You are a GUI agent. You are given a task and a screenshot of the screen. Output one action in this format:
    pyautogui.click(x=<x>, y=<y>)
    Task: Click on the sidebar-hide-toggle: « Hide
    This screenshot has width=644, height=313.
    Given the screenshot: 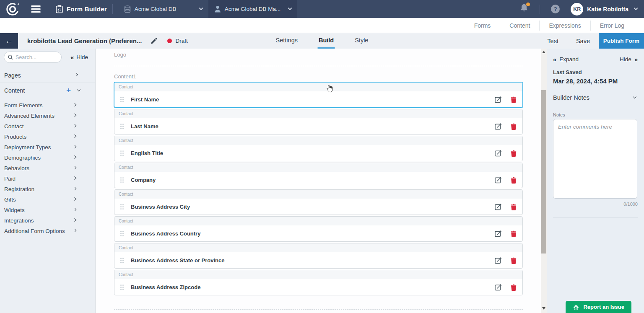 What is the action you would take?
    pyautogui.click(x=81, y=57)
    